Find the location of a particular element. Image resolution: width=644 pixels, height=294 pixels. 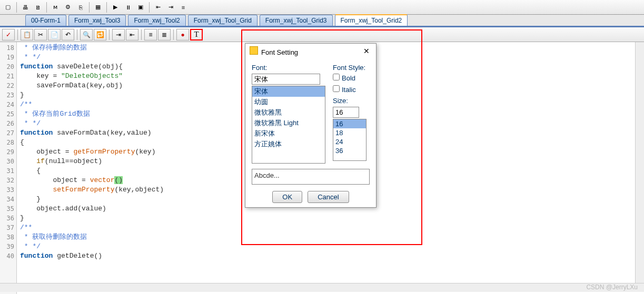

undo-icon: ↶ is located at coordinates (68, 35).